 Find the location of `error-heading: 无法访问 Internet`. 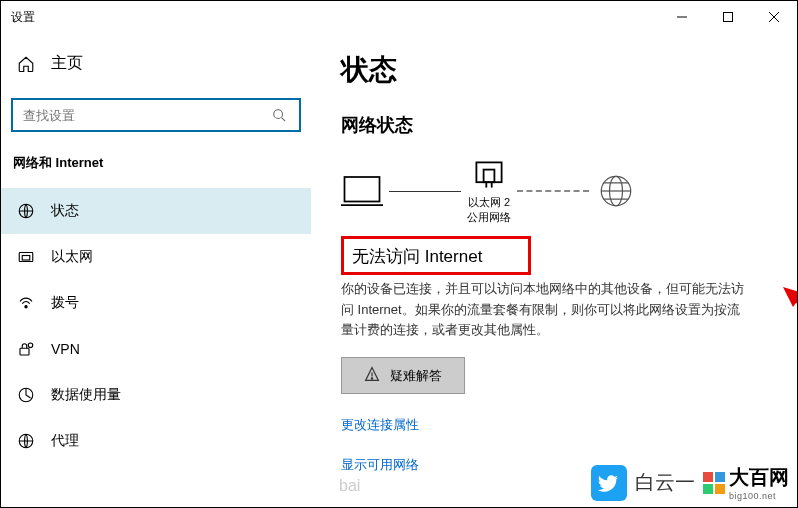

error-heading: 无法访问 Internet is located at coordinates (436, 256).